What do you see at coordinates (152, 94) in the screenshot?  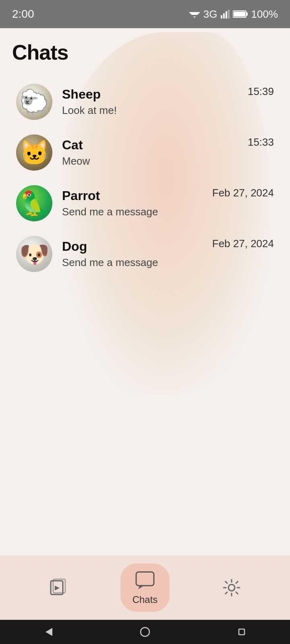 I see `chat-name-sheep: Sheep` at bounding box center [152, 94].